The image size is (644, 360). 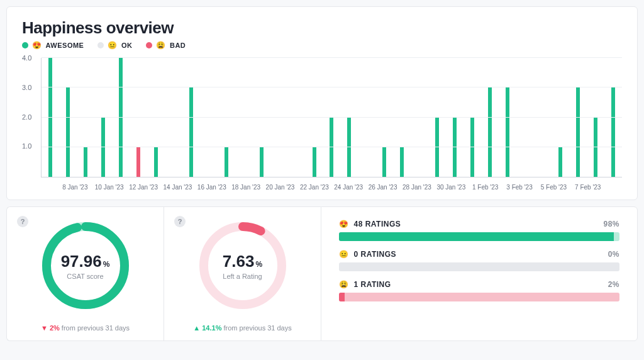 What do you see at coordinates (280, 188) in the screenshot?
I see `x-tick-label: 20 Jan '23` at bounding box center [280, 188].